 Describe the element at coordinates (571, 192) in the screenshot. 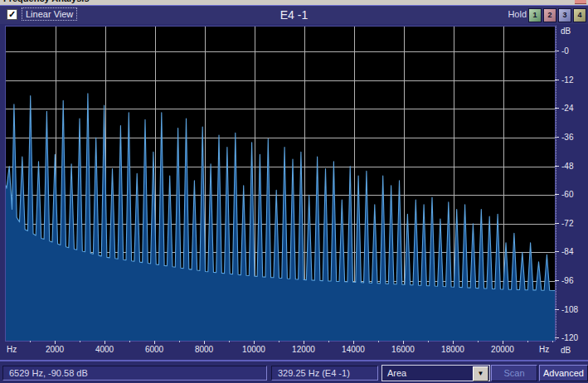

I see `db-axis: -0-12-24-36-48-60-72-84-96-108-120dBdB` at that location.